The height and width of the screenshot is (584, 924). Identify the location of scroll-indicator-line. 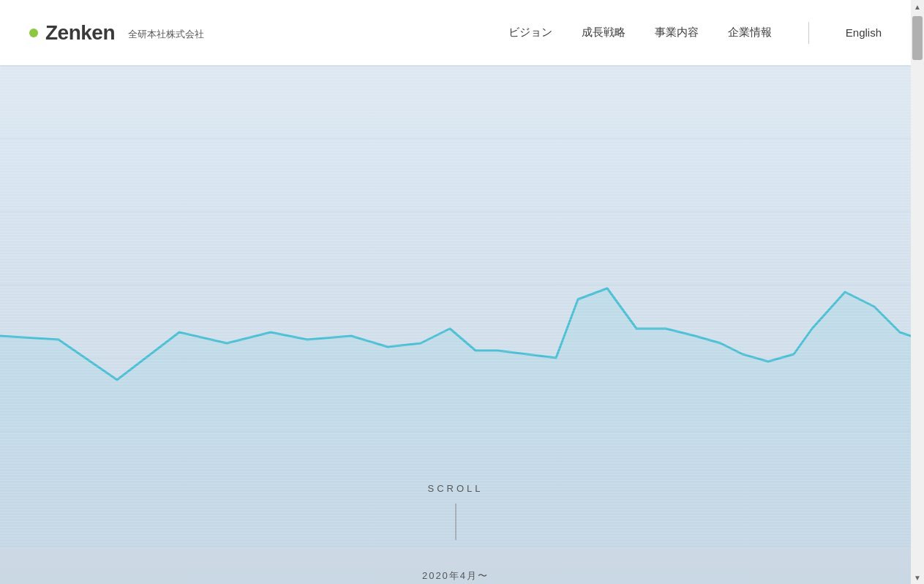
(455, 522).